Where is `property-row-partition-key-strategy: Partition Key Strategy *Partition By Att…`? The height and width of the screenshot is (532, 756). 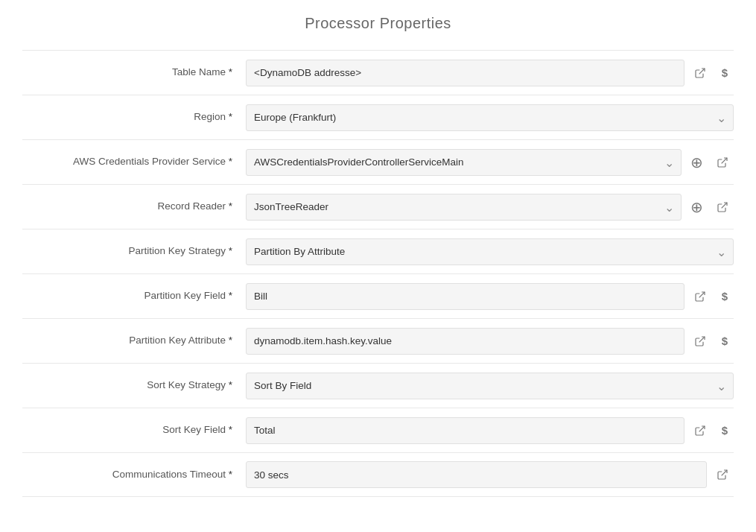
property-row-partition-key-strategy: Partition Key Strategy *Partition By Att… is located at coordinates (378, 251).